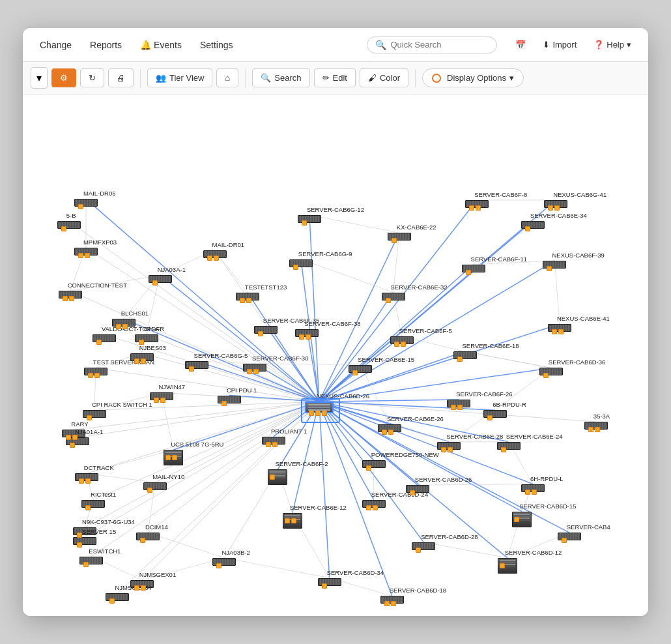  Describe the element at coordinates (161, 45) in the screenshot. I see `nav-events: 🔔 Events` at that location.